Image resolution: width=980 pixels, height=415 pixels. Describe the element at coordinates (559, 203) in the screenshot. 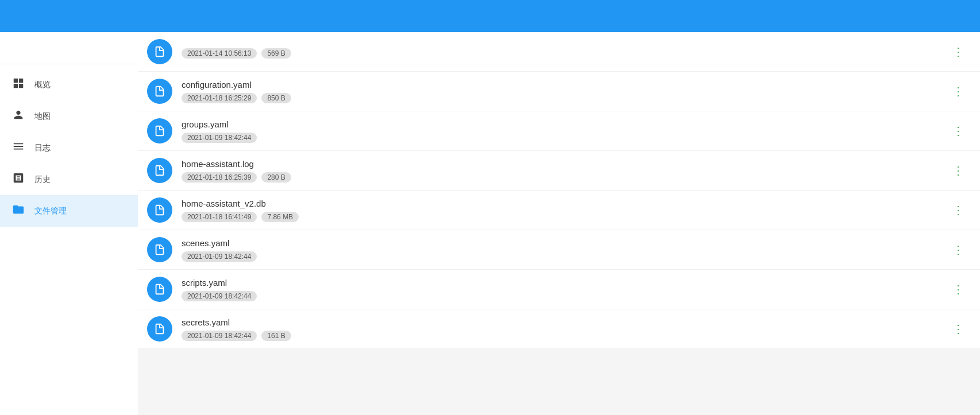

I see `file-name: home-assistant_v2.db` at that location.